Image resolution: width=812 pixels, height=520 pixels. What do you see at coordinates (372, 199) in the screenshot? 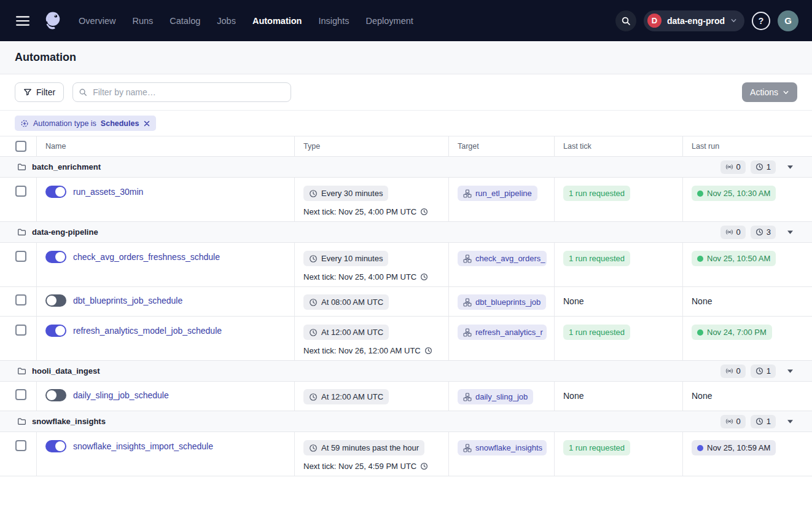
I see `type-cell: Every 30 minutesNext tick: Nov 25, 4:00 …` at bounding box center [372, 199].